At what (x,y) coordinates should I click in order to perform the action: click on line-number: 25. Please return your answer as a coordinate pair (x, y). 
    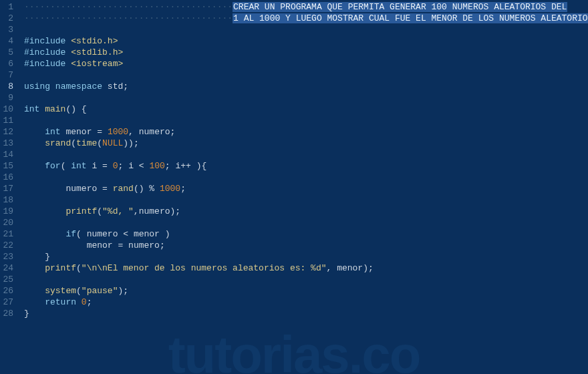
    Looking at the image, I should click on (8, 279).